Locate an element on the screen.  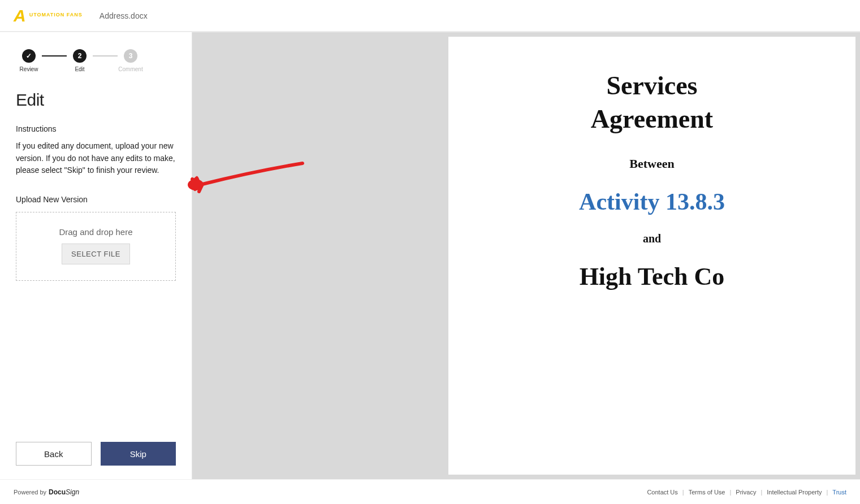
upload-dropzone: Drag and drop here SELECT FILE is located at coordinates (96, 246).